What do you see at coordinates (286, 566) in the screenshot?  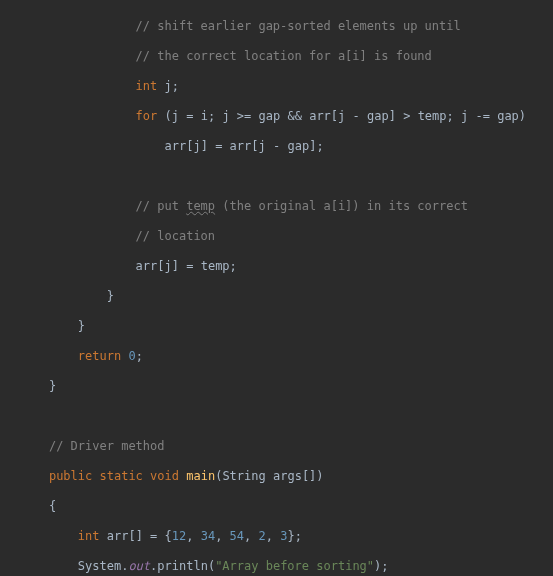 I see `code-line: System.out.println("Array before sorting…` at bounding box center [286, 566].